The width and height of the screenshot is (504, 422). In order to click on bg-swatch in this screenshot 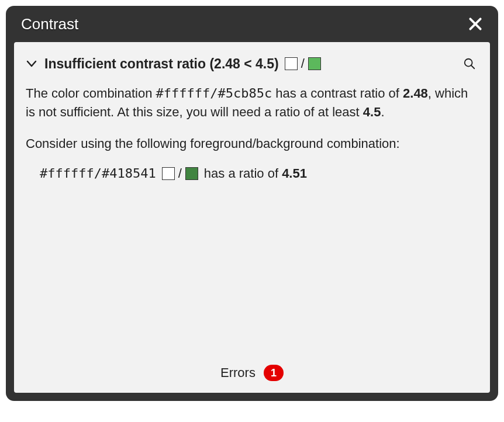, I will do `click(315, 64)`.